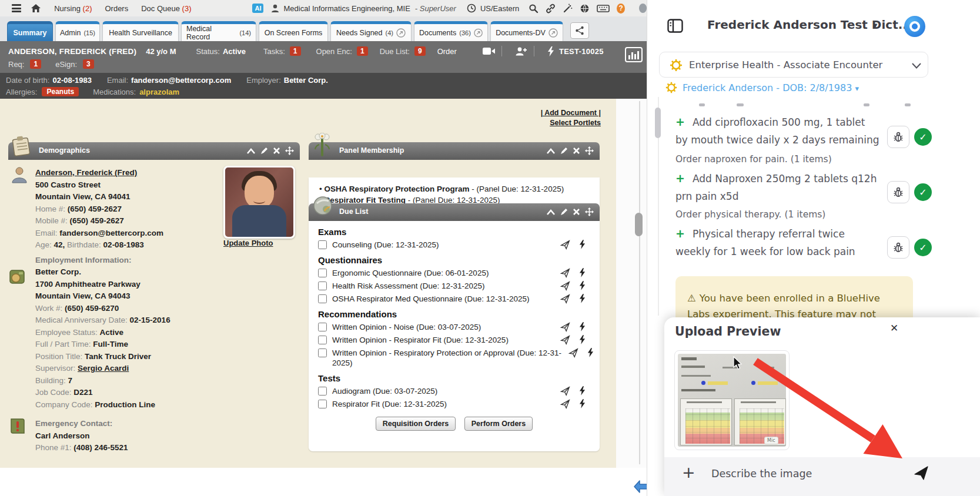  What do you see at coordinates (732, 400) in the screenshot?
I see `upload-thumbnail: Mic` at bounding box center [732, 400].